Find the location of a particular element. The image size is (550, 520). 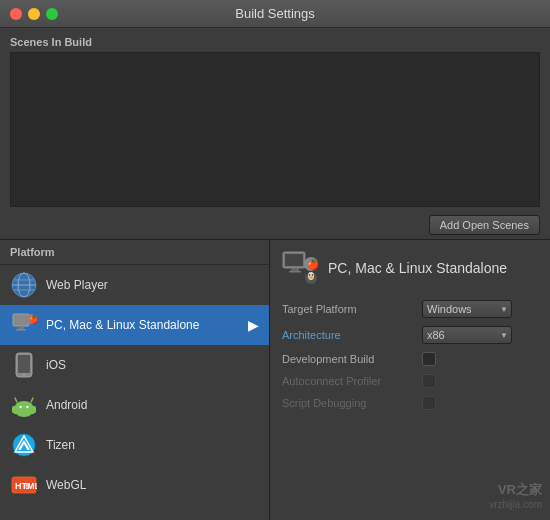

script-debugging-checkbox is located at coordinates (429, 403).